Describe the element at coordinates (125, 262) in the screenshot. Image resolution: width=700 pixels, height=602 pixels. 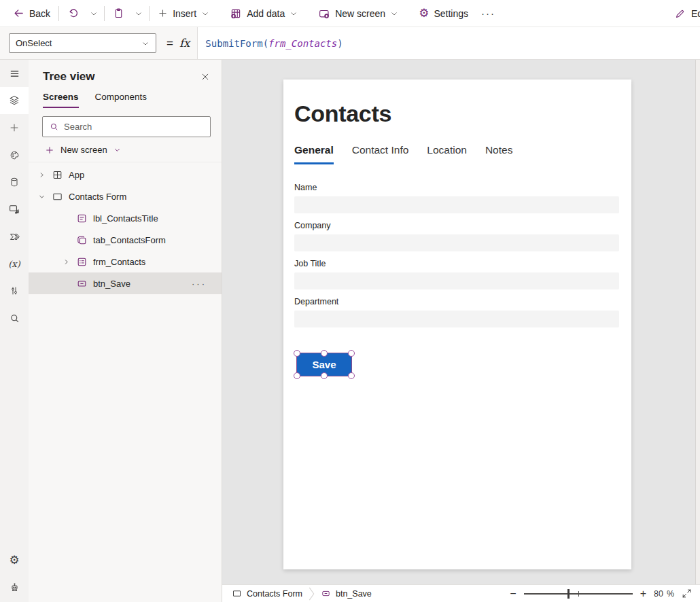
I see `tree-item-frm-contacts: frm_Contacts` at that location.